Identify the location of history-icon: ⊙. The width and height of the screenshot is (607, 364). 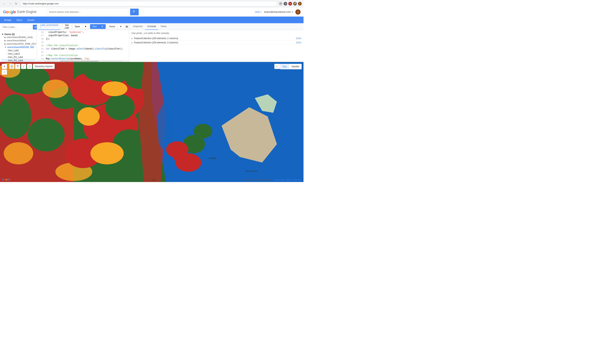
(285, 4).